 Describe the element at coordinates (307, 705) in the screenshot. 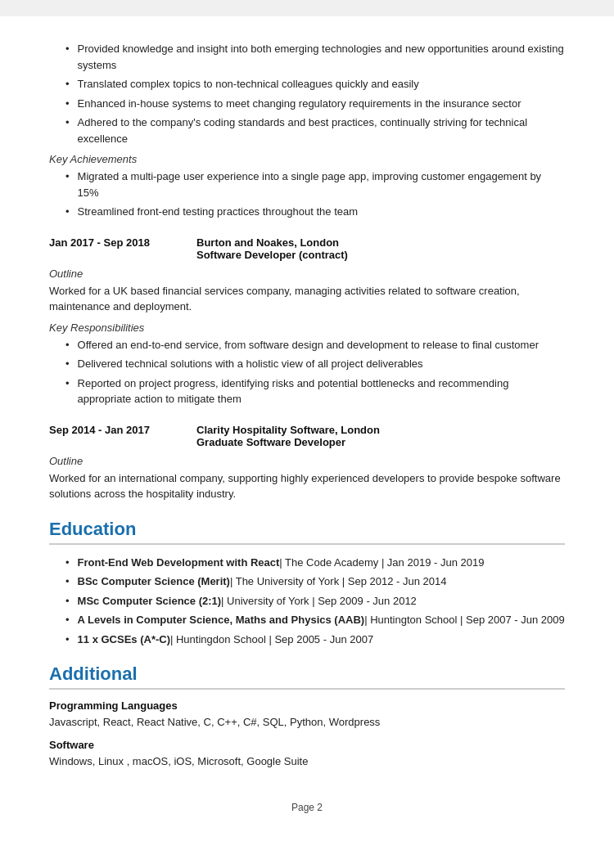

I see `programming-languages-heading: Programming Languages` at that location.